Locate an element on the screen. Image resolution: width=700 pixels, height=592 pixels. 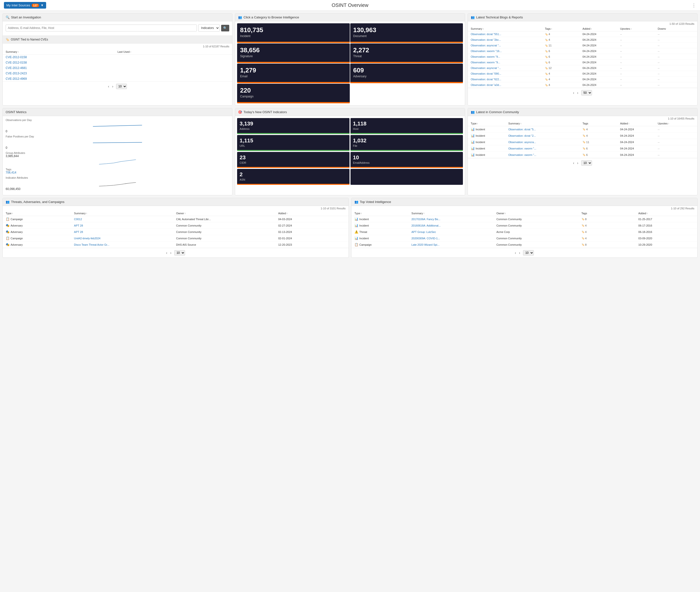
header-menu-icon: ⋮ is located at coordinates (694, 5).